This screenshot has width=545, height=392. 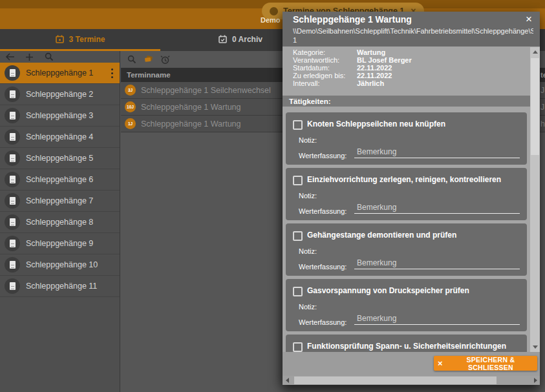 I want to click on scroll-up-button, so click(x=535, y=52).